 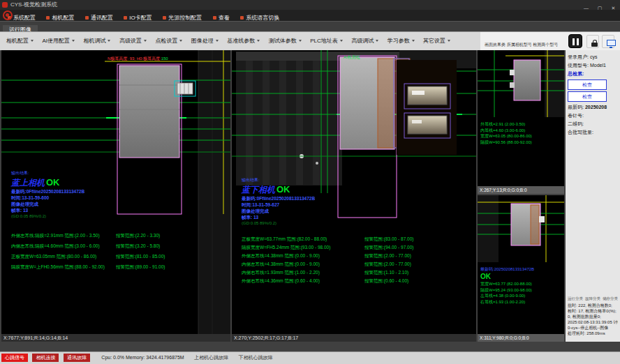 I want to click on tool-testbody-params: 测试体参数, so click(x=285, y=40).